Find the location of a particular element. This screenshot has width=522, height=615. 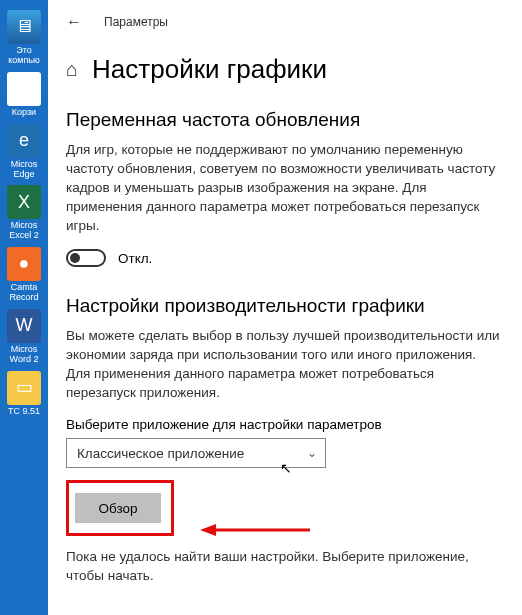

back-button: ← is located at coordinates (74, 22).